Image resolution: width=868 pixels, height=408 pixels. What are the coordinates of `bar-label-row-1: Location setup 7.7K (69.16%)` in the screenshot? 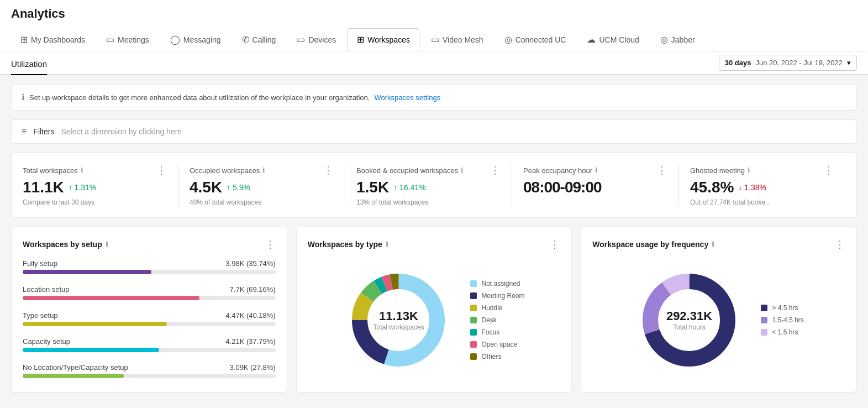 It's located at (149, 290).